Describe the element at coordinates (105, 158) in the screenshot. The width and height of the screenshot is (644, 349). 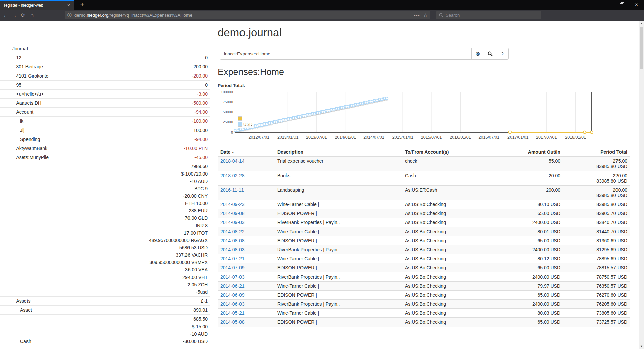
I see `sidebar-account-row: Asets:MunyPile-45.00` at that location.